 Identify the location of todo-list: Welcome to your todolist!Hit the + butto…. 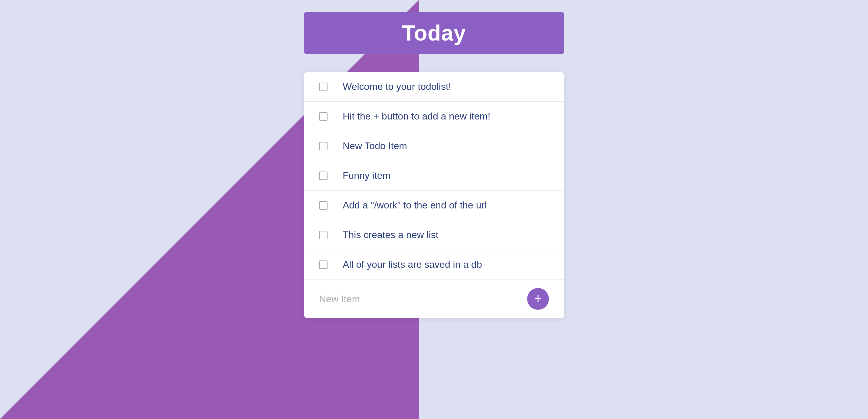
(434, 176).